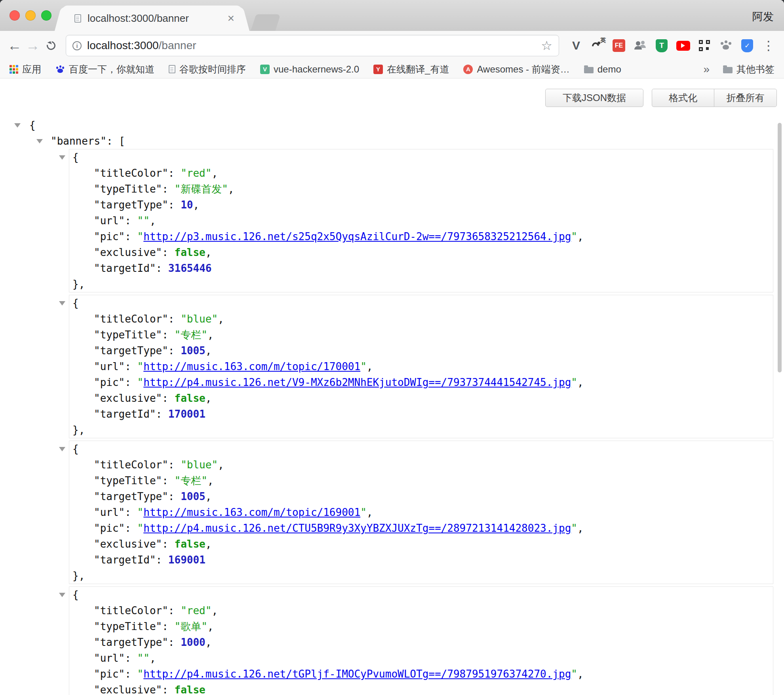  What do you see at coordinates (603, 69) in the screenshot?
I see `bookmark-item-demo: demo` at bounding box center [603, 69].